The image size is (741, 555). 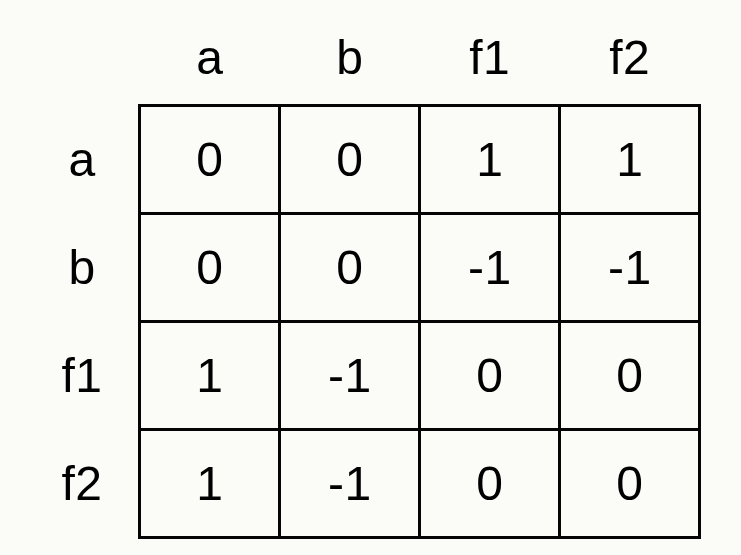 What do you see at coordinates (490, 376) in the screenshot?
I see `cell-f1-f1: 0` at bounding box center [490, 376].